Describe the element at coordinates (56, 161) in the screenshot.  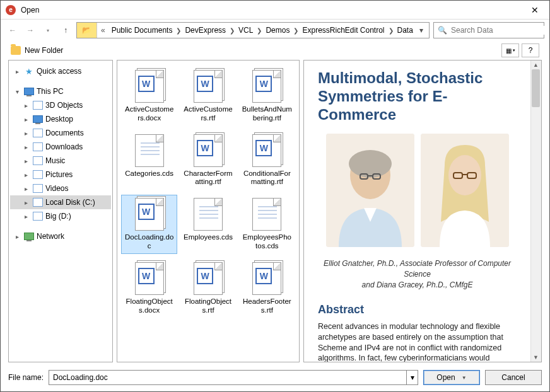
I see `tree-label: Music` at that location.